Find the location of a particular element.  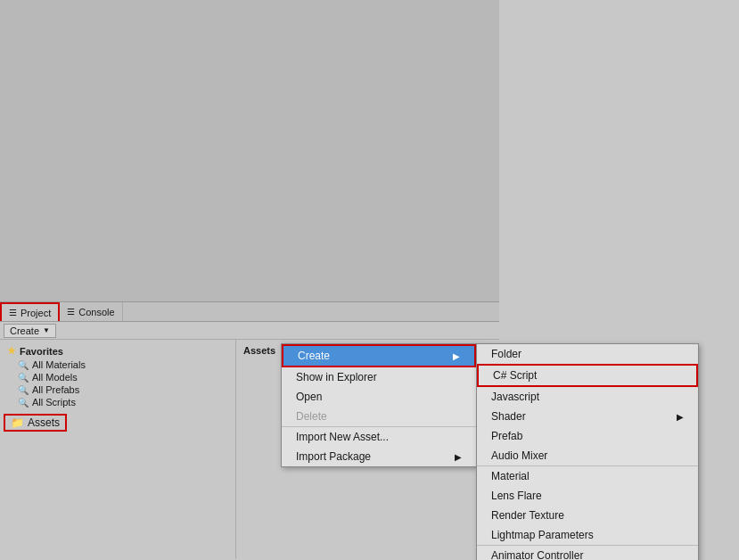

context-label-import-package: Import Package is located at coordinates (333, 457).